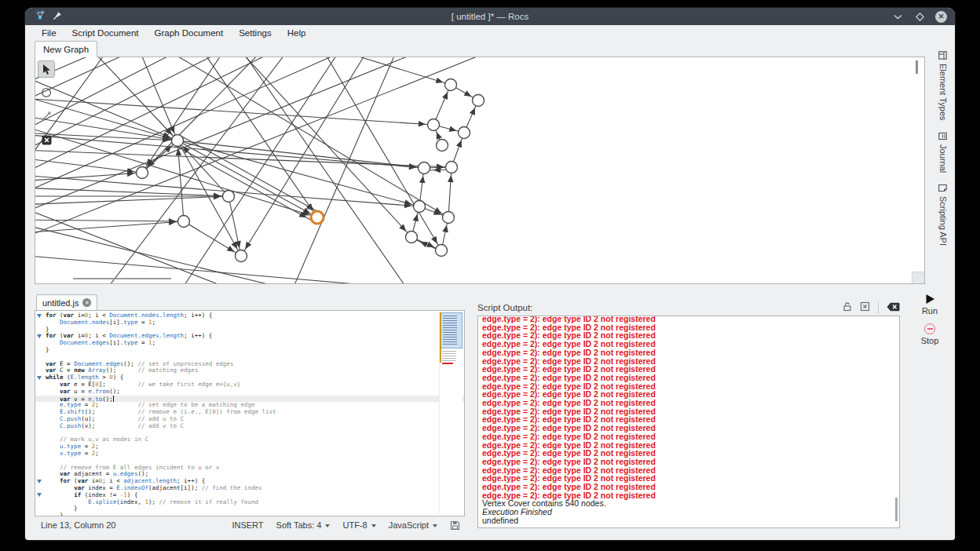 The height and width of the screenshot is (551, 980). What do you see at coordinates (250, 427) in the screenshot?
I see `code-line: C.push(v); // add v to C` at bounding box center [250, 427].